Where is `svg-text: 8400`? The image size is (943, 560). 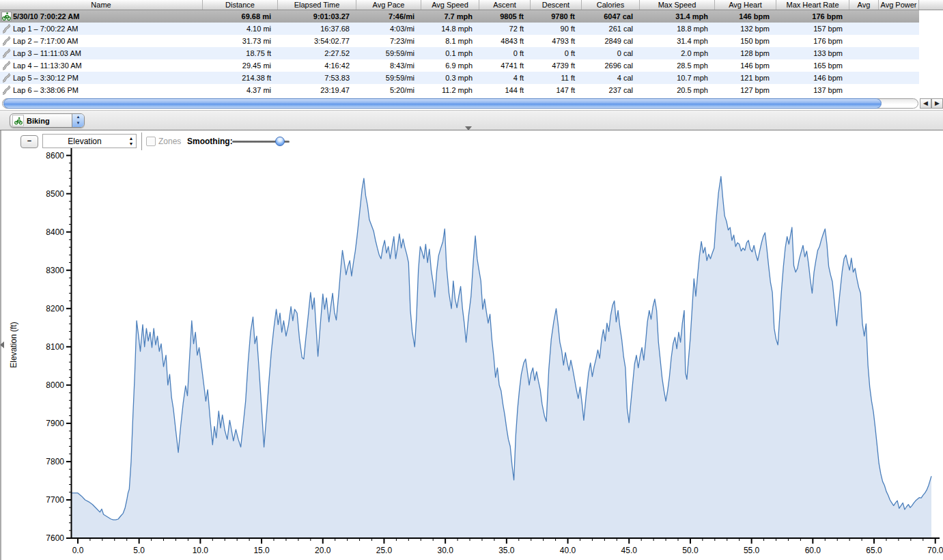 svg-text: 8400 is located at coordinates (55, 232).